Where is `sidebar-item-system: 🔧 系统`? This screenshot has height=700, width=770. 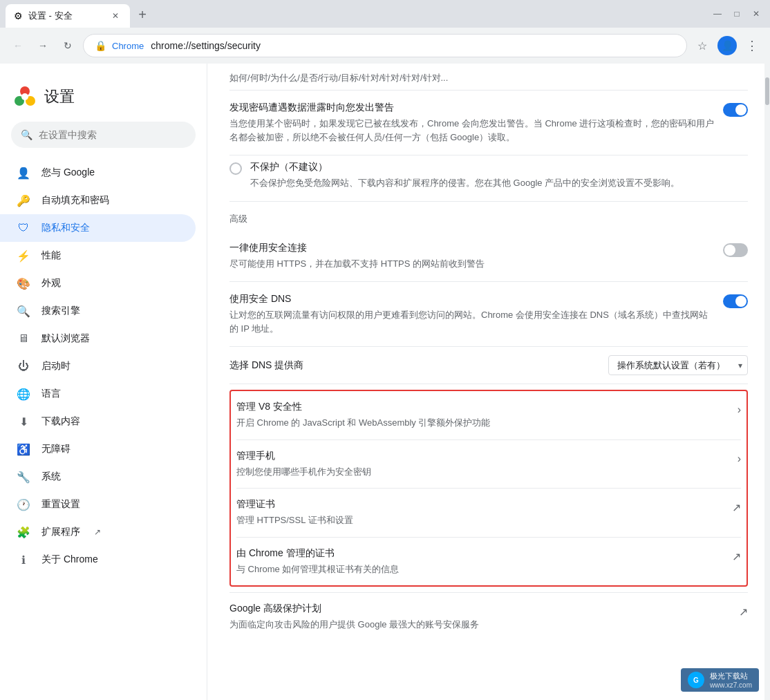
sidebar-item-system: 🔧 系统 is located at coordinates (98, 477).